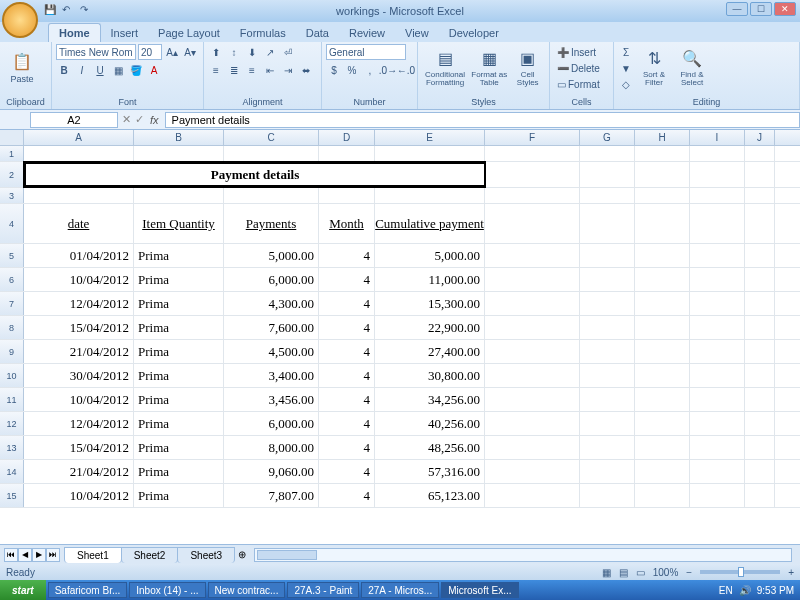 This screenshot has height=600, width=800. What do you see at coordinates (430, 400) in the screenshot?
I see `cell-cumulative: 34,256.00` at bounding box center [430, 400].